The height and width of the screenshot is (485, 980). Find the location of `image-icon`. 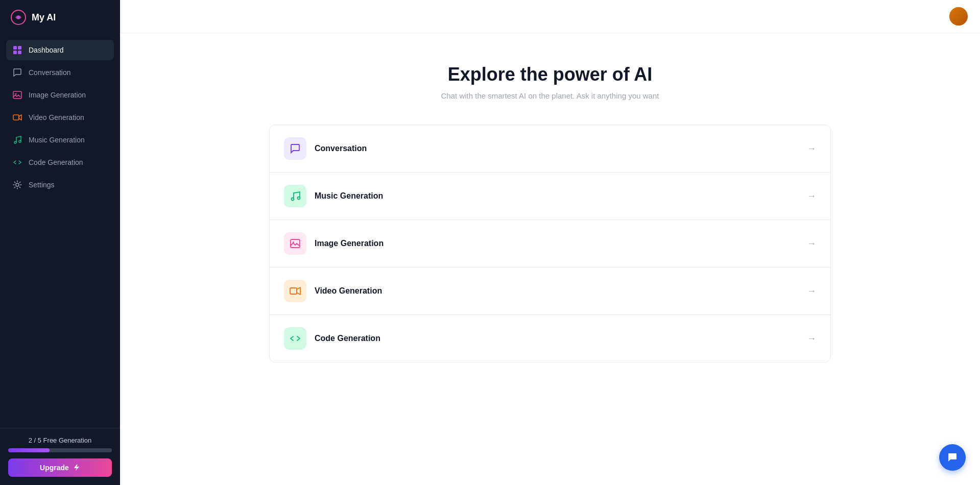

image-icon is located at coordinates (17, 95).